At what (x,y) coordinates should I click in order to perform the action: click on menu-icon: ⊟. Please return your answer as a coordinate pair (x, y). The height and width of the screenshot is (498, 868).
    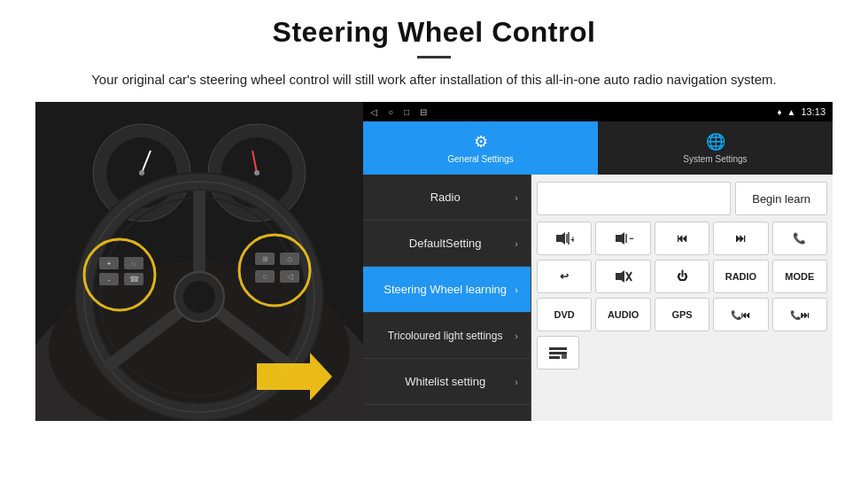
    Looking at the image, I should click on (423, 112).